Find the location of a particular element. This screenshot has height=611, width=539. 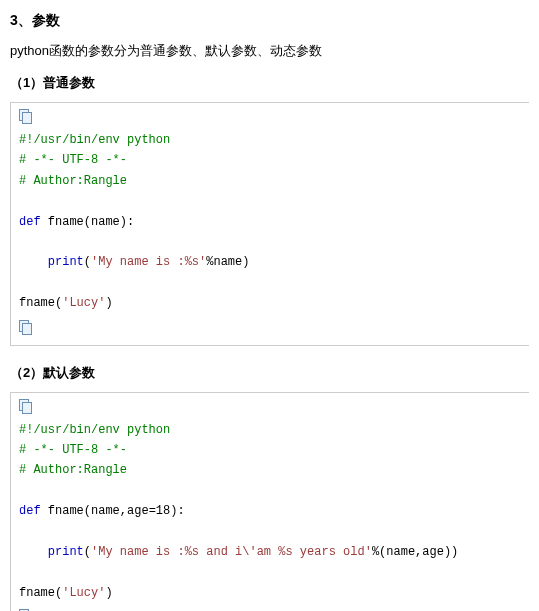

subsection-title-1: （1）普通参数 is located at coordinates (270, 83).